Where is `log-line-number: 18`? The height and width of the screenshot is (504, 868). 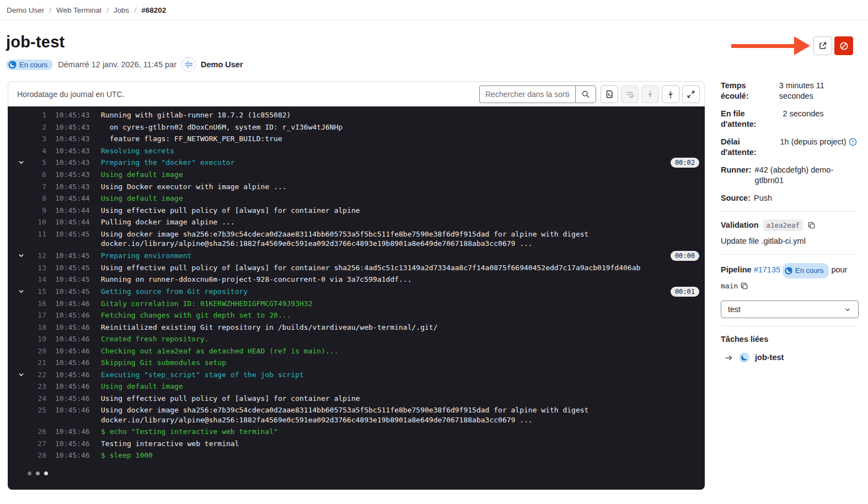
log-line-number: 18 is located at coordinates (38, 328).